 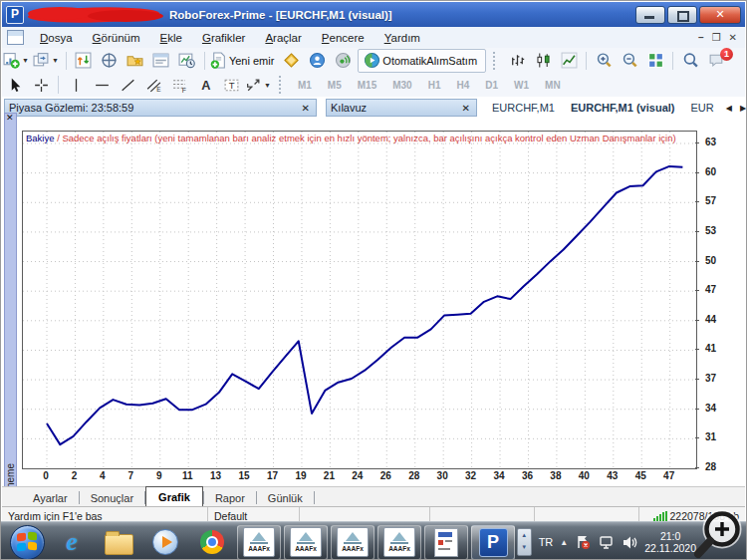 I want to click on community-button, so click(x=317, y=61).